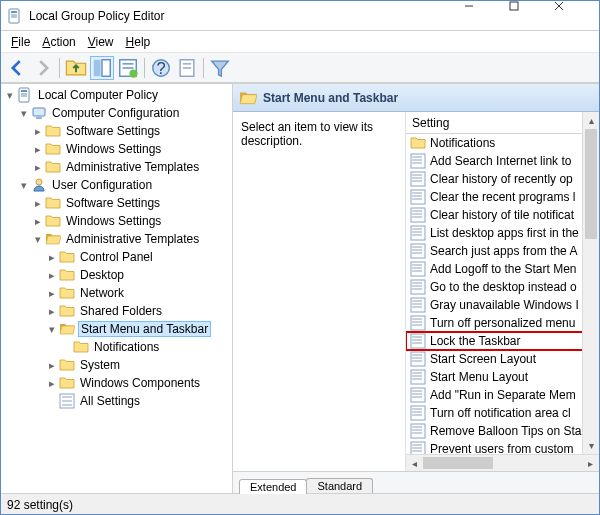  What do you see at coordinates (502, 269) in the screenshot?
I see `list-item: Add Logoff to the Start Men` at bounding box center [502, 269].